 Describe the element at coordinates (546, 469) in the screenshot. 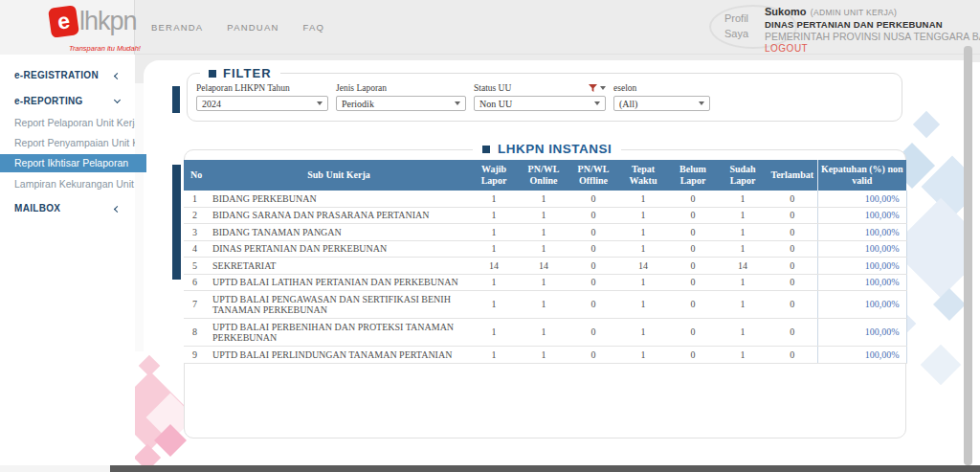

I see `horizontal-scrollbar` at that location.